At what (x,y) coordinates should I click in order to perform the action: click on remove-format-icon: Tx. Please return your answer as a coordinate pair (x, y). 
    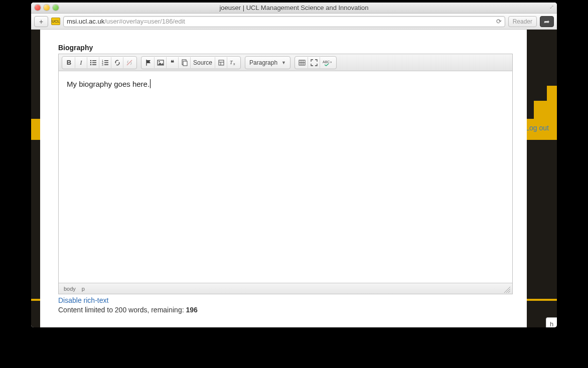
    Looking at the image, I should click on (233, 63).